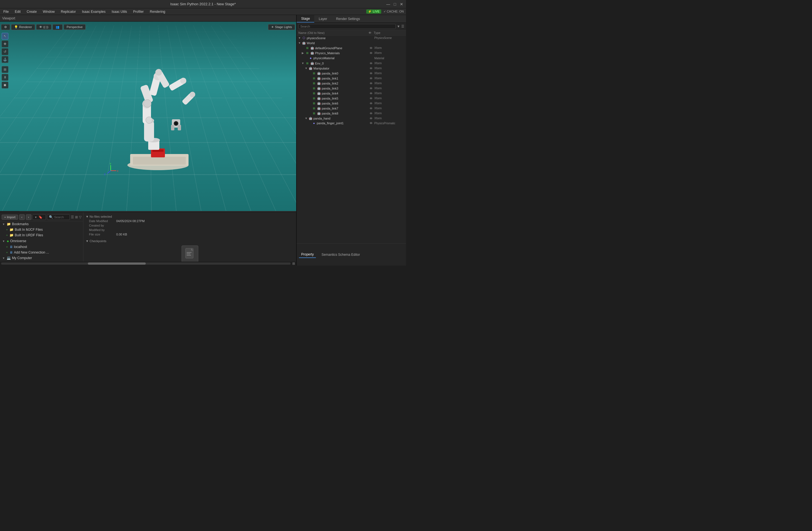 Image resolution: width=812 pixels, height=531 pixels. Describe the element at coordinates (314, 93) in the screenshot. I see `plus-icon: ⊞` at that location.